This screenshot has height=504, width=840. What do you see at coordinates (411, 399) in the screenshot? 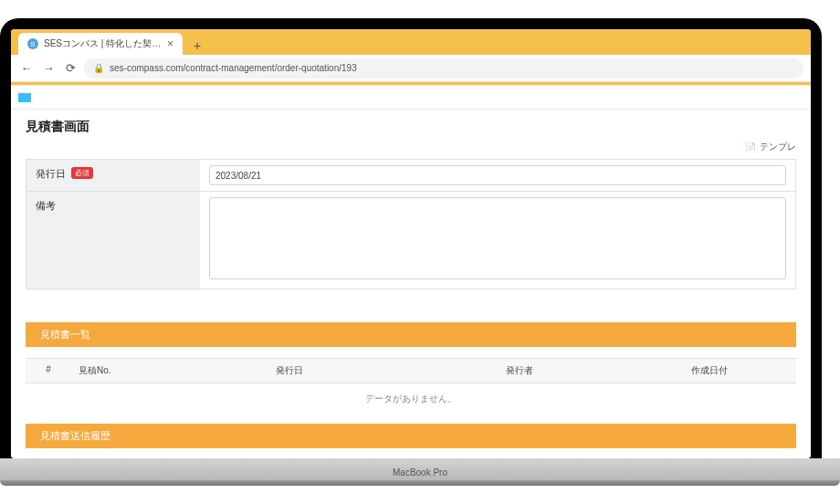
I see `empty-message: データがありません。` at bounding box center [411, 399].